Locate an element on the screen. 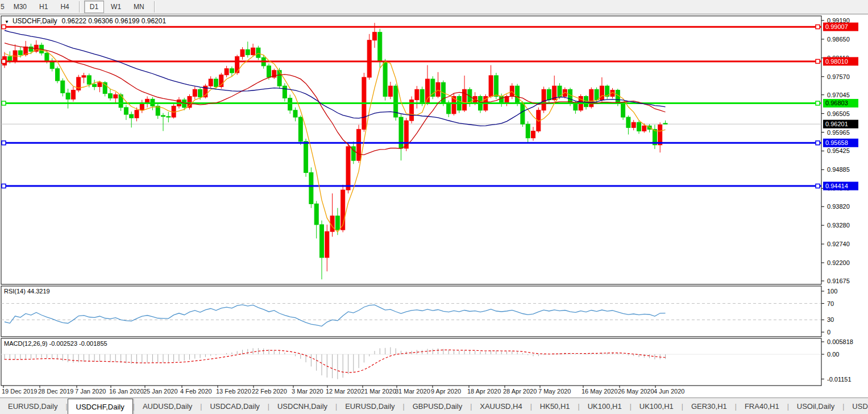 Image resolution: width=868 pixels, height=414 pixels. date-label: 7 May 2020 is located at coordinates (555, 391).